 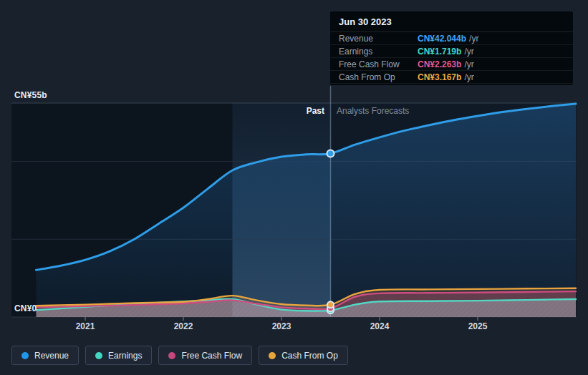 What do you see at coordinates (451, 49) in the screenshot?
I see `chart-tooltip: Jun 30 2023 Revenue CN¥42.044b /yr Earni…` at bounding box center [451, 49].